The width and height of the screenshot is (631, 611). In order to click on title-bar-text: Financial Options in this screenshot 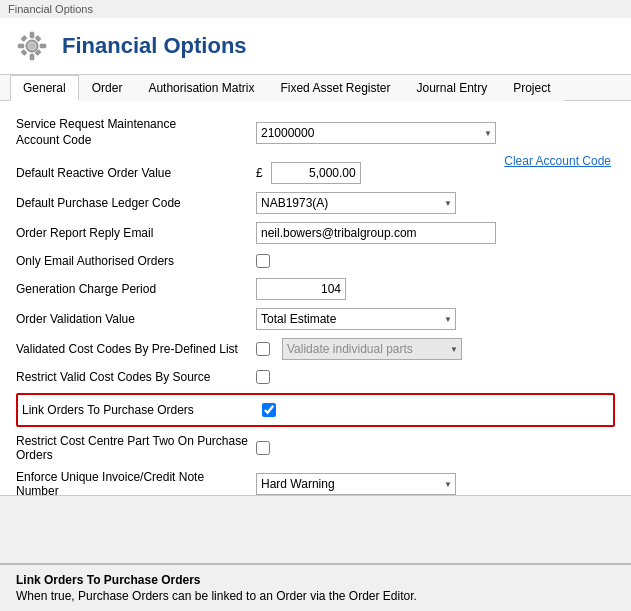, I will do `click(50, 9)`.